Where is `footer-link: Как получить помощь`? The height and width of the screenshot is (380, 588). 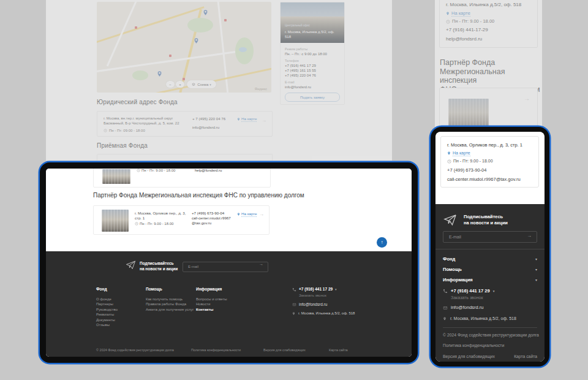 footer-link: Как получить помощь is located at coordinates (170, 299).